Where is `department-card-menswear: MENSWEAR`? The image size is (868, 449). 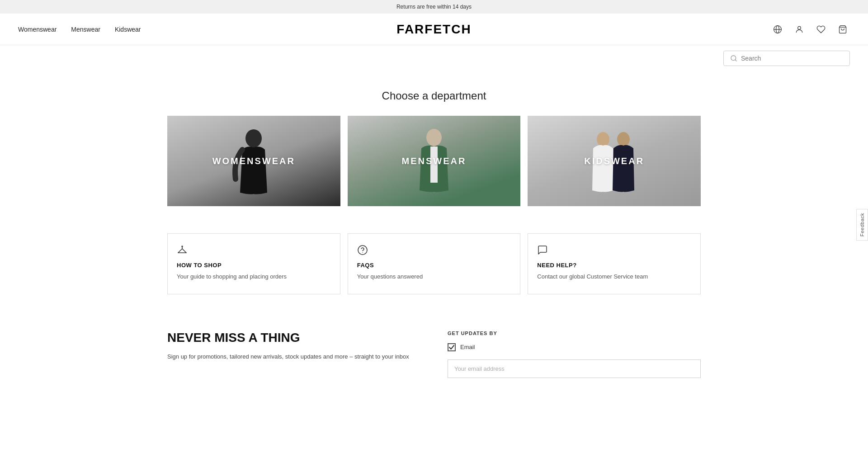 department-card-menswear: MENSWEAR is located at coordinates (434, 161).